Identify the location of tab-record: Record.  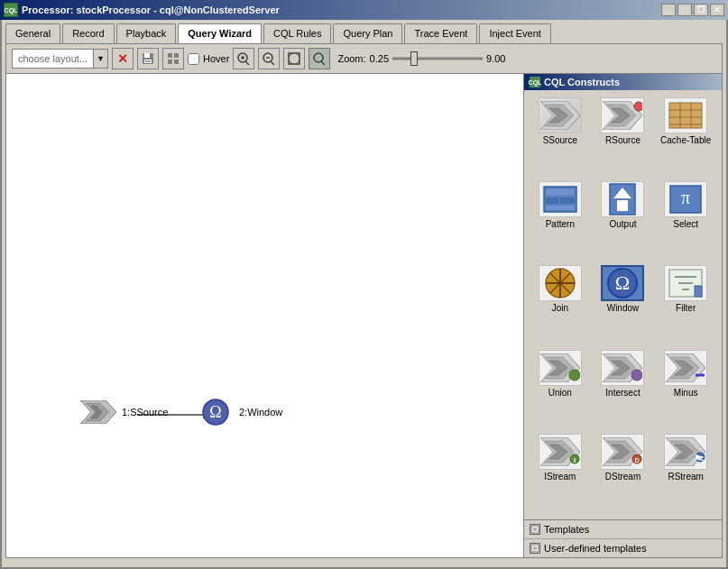
(88, 33).